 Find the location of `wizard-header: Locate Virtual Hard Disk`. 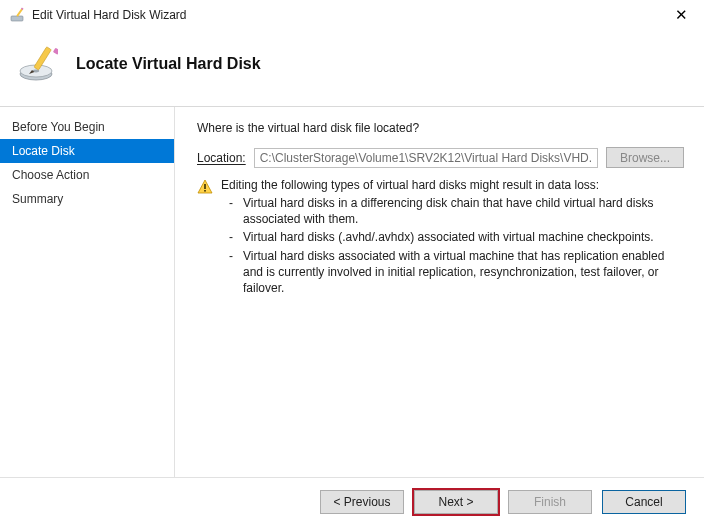

wizard-header: Locate Virtual Hard Disk is located at coordinates (352, 68).